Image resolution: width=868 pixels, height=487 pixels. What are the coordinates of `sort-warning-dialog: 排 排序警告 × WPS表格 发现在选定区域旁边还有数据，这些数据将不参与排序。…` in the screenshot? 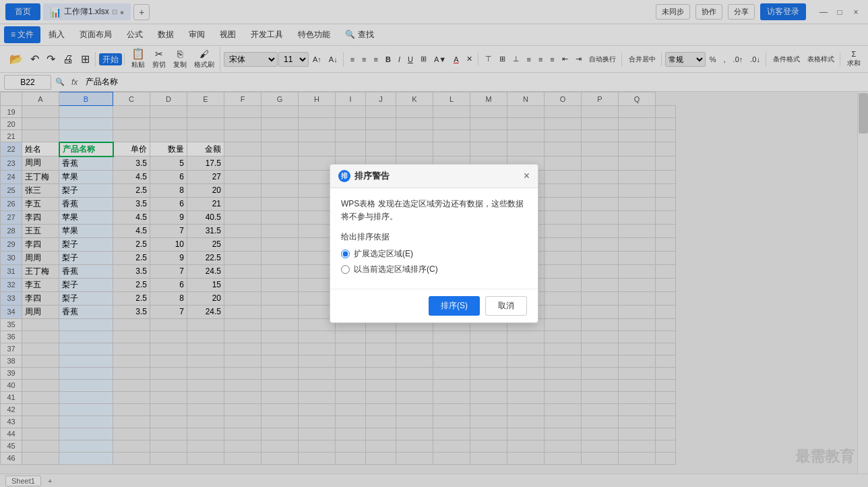 It's located at (434, 244).